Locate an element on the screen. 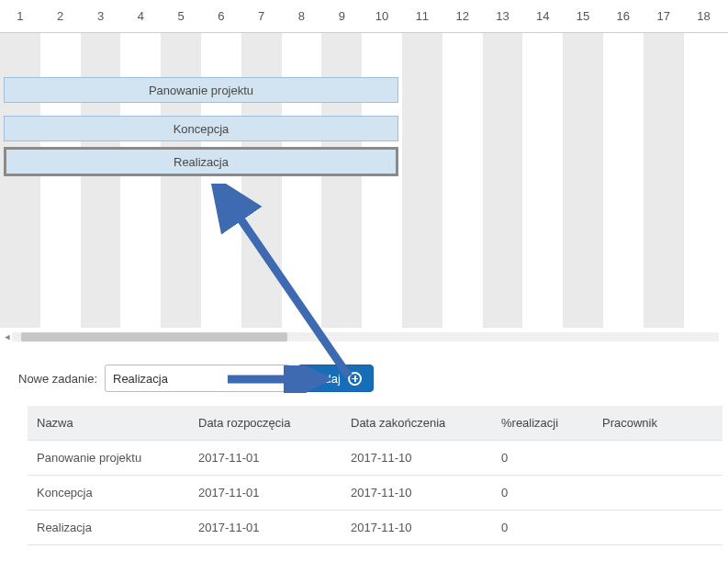 This screenshot has width=728, height=561. timeline-day-header: 15 is located at coordinates (583, 17).